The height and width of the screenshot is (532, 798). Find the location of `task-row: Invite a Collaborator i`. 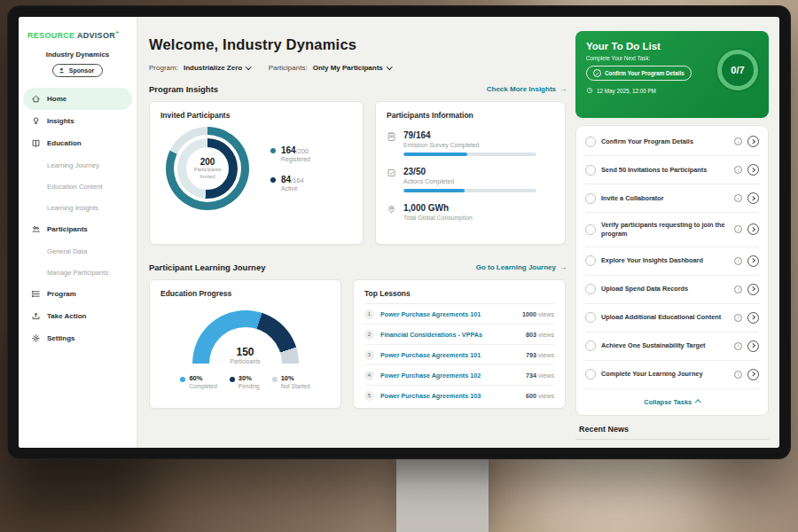

task-row: Invite a Collaborator i is located at coordinates (672, 199).